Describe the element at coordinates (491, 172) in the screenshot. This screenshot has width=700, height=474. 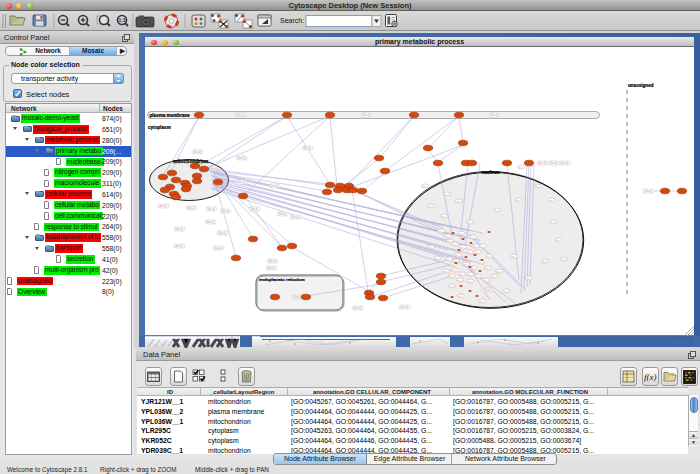
I see `svg-text: nucleus` at that location.